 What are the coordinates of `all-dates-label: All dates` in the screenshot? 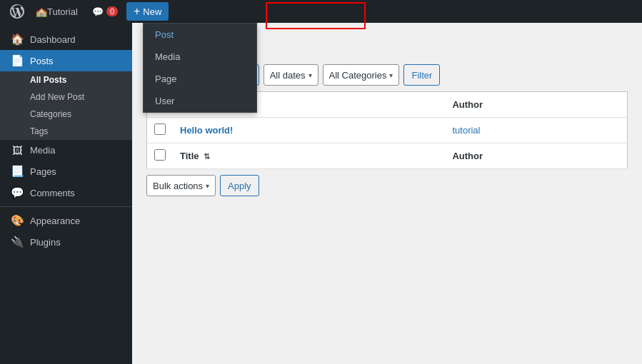 It's located at (288, 76).